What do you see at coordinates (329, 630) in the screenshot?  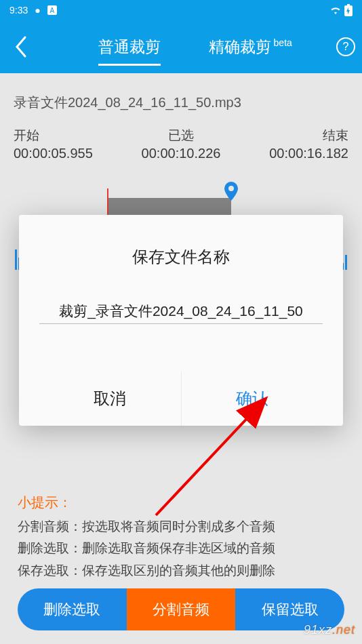 I see `watermark: 91xz.net` at bounding box center [329, 630].